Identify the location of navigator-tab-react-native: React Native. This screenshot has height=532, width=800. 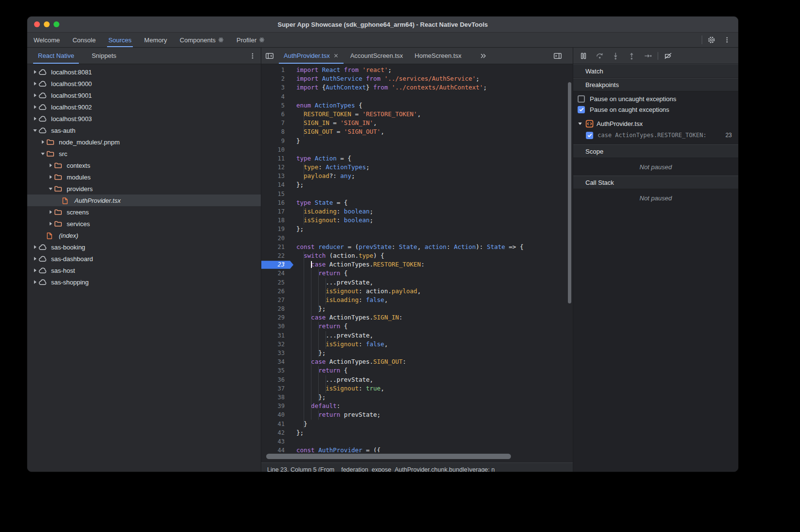
(56, 55).